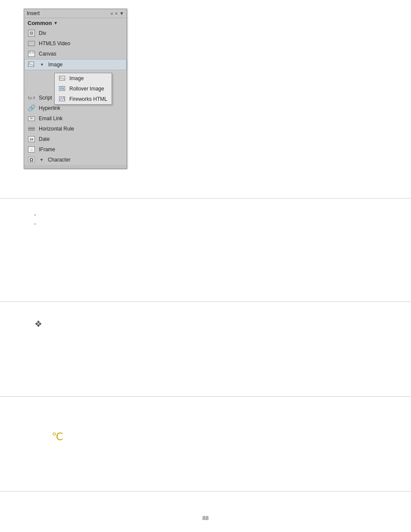 The height and width of the screenshot is (532, 411). What do you see at coordinates (58, 437) in the screenshot?
I see `lightbulb-icon: ℃` at bounding box center [58, 437].